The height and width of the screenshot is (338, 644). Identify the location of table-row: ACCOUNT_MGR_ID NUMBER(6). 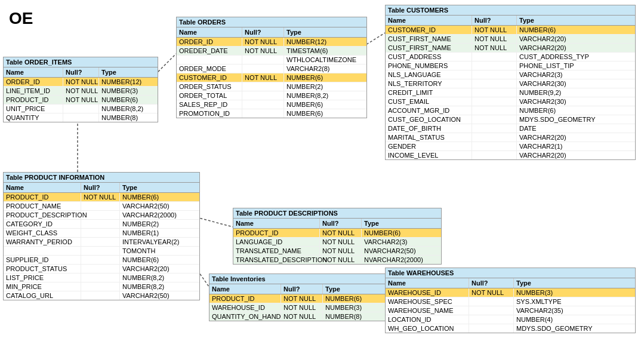
(510, 111).